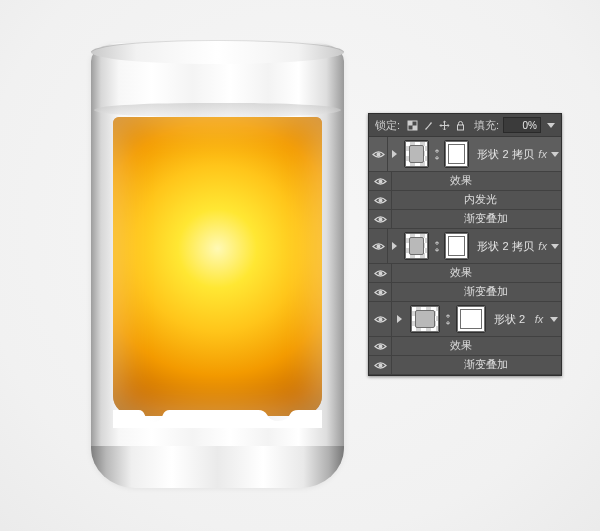 The width and height of the screenshot is (600, 531). What do you see at coordinates (436, 126) in the screenshot?
I see `lock-icon-group` at bounding box center [436, 126].